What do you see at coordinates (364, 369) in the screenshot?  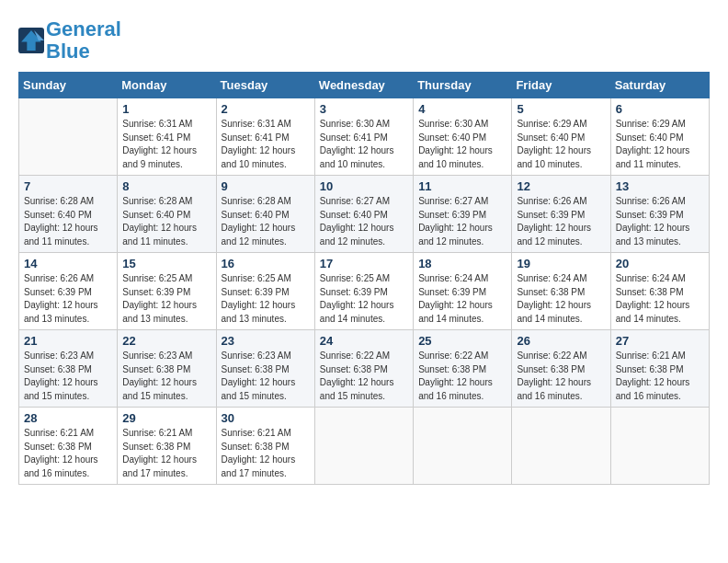 I see `calendar-day-cell: 24Sunrise: 6:22 AM Sunset: 6:38 PM Dayli…` at bounding box center [364, 369].